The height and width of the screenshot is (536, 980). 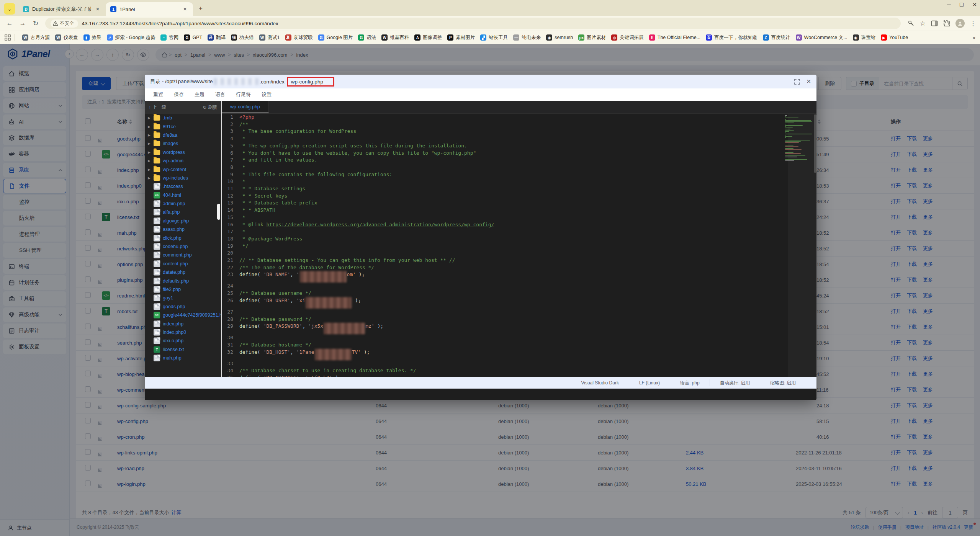 I want to click on bookmark-item: W测试1, so click(x=270, y=38).